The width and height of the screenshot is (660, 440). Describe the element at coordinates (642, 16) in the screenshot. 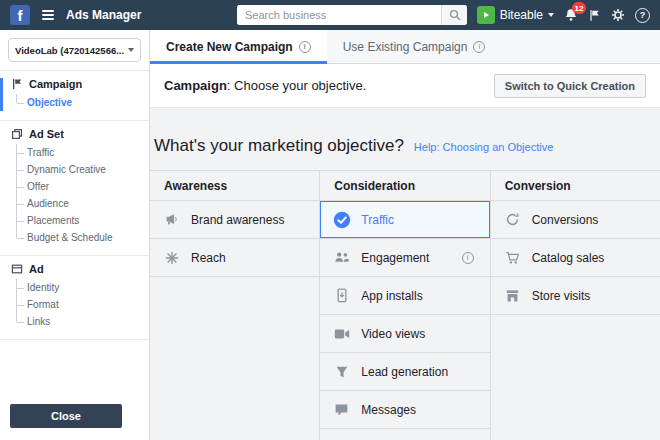

I see `help-icon: ?` at that location.